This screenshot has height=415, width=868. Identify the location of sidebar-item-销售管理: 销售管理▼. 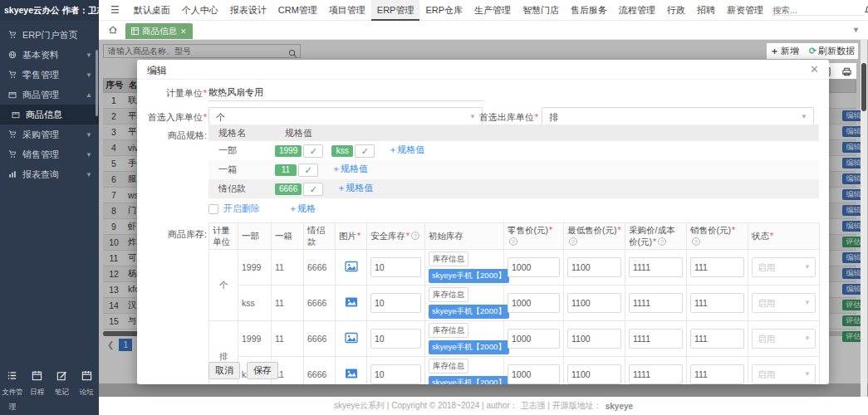
(50, 154).